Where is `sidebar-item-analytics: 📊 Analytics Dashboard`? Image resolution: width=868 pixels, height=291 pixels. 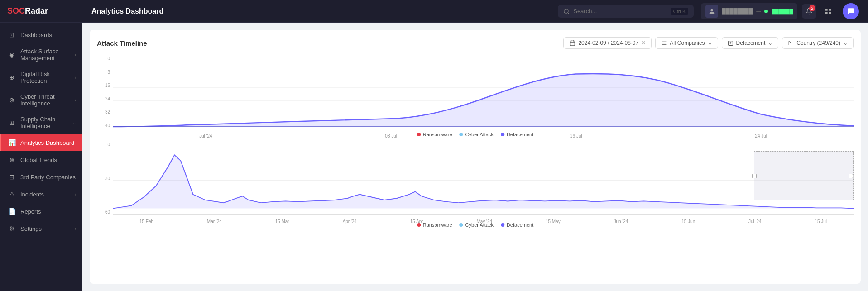
sidebar-item-analytics: 📊 Analytics Dashboard is located at coordinates (41, 143).